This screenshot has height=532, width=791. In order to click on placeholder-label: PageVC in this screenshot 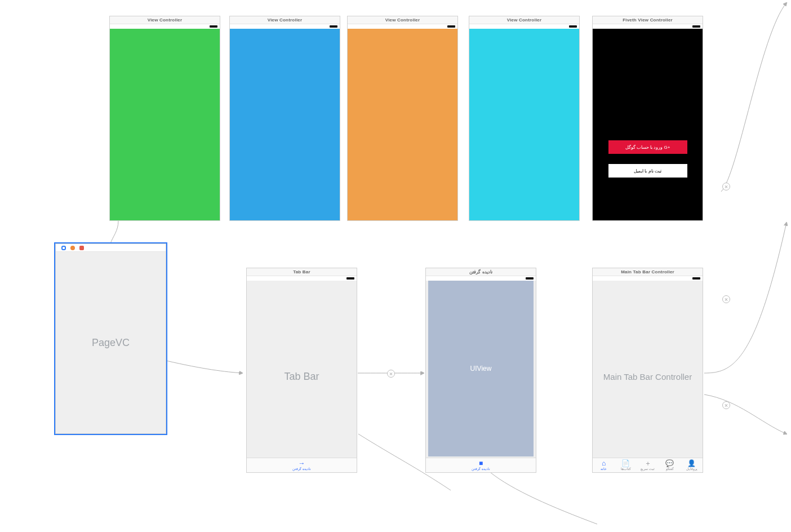, I will do `click(110, 343)`.